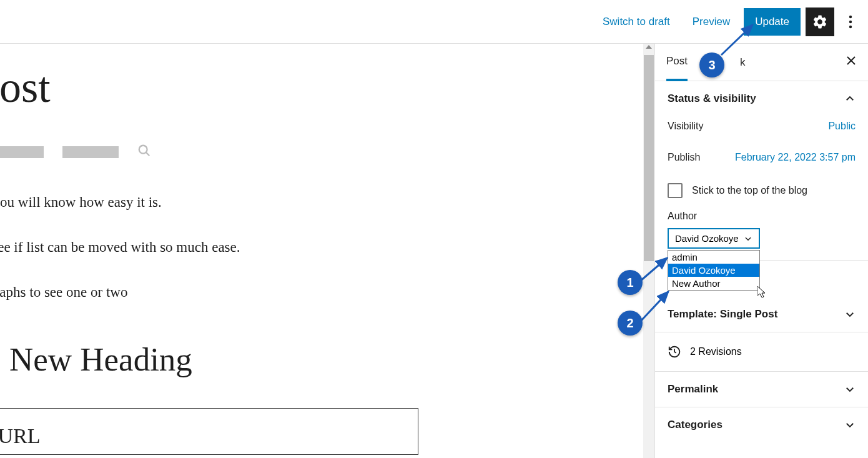 The width and height of the screenshot is (868, 458). Describe the element at coordinates (850, 99) in the screenshot. I see `chevron-up-icon` at that location.